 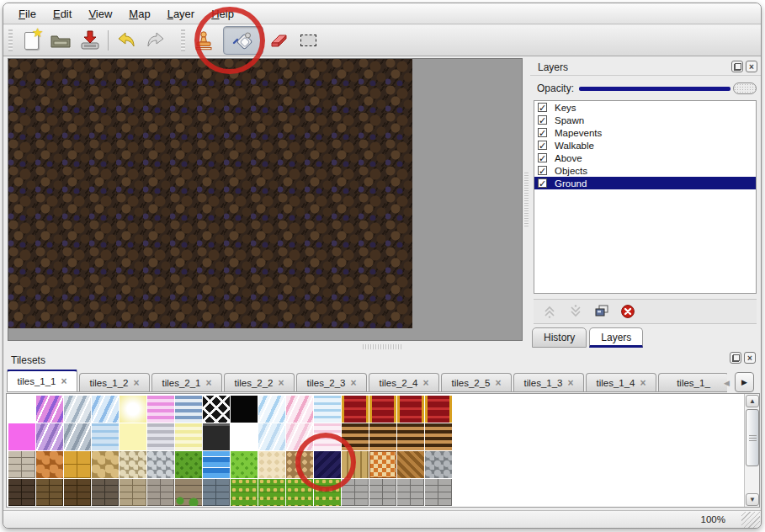 What do you see at coordinates (42, 380) in the screenshot?
I see `tileset-tab-tiles_1_1: tiles_1_1×` at bounding box center [42, 380].